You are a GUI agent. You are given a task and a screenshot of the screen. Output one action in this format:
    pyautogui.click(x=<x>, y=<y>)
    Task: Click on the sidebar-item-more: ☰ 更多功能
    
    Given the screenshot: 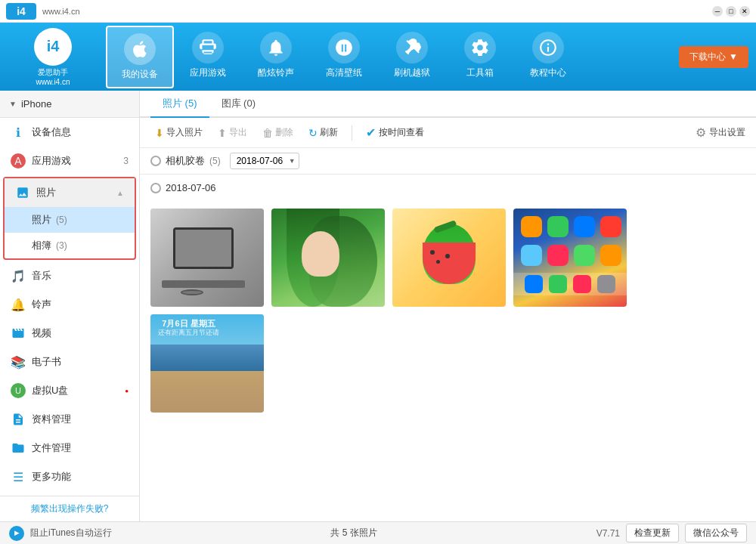 What is the action you would take?
    pyautogui.click(x=70, y=477)
    